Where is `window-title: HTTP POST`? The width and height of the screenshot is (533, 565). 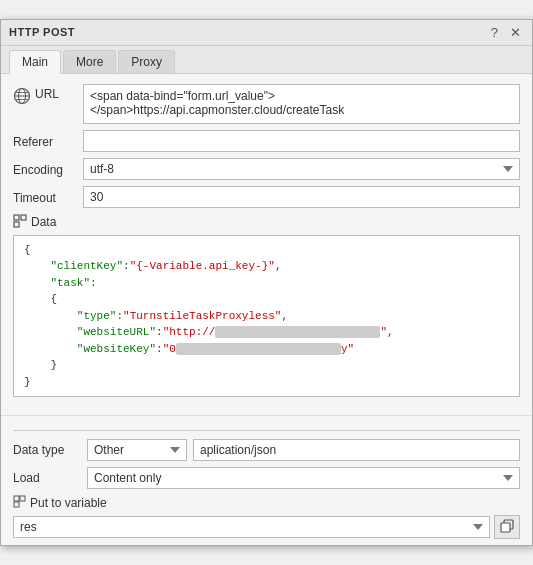
window-title: HTTP POST is located at coordinates (42, 32).